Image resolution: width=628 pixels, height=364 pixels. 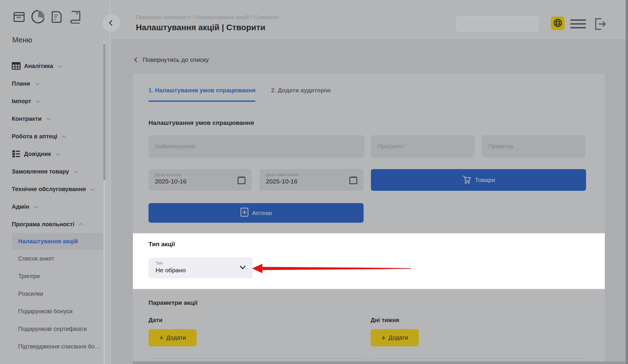 I want to click on tab-audience: 2. Додати аудиторію, so click(x=301, y=90).